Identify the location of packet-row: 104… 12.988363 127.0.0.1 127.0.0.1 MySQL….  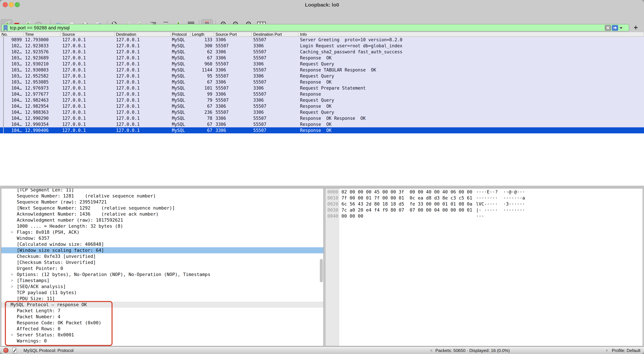
(322, 112).